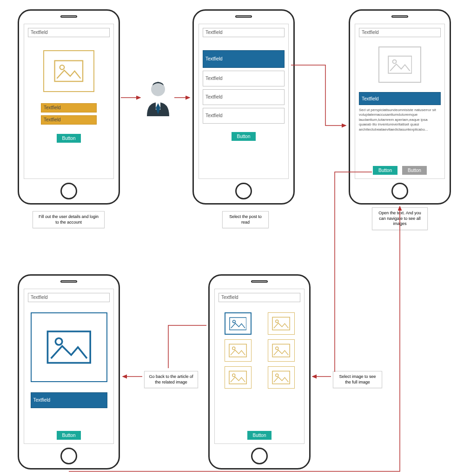 The height and width of the screenshot is (476, 457). What do you see at coordinates (244, 137) in the screenshot?
I see `list-button: Button` at bounding box center [244, 137].